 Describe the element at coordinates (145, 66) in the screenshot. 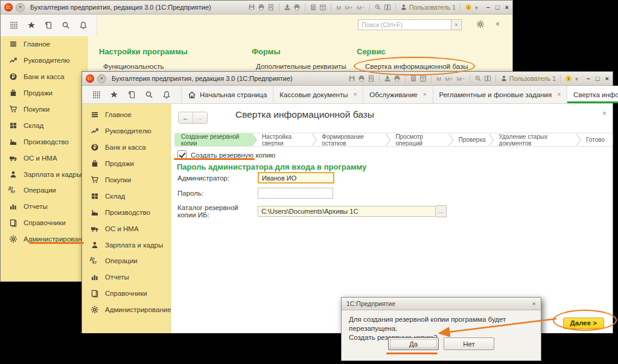

I see `menu-link-funkcionalnost: Функциональность` at that location.